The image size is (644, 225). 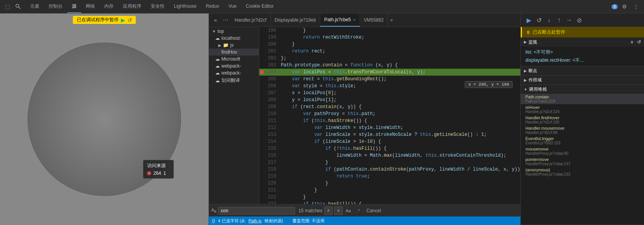 What do you see at coordinates (400, 190) in the screenshot?
I see `linecontent-221: }` at bounding box center [400, 190].